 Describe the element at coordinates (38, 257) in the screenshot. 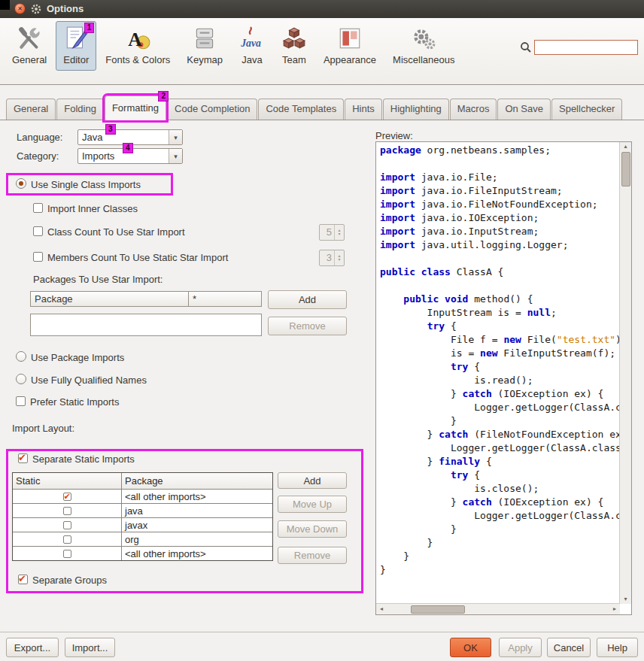

I see `members-count-checkbox` at that location.